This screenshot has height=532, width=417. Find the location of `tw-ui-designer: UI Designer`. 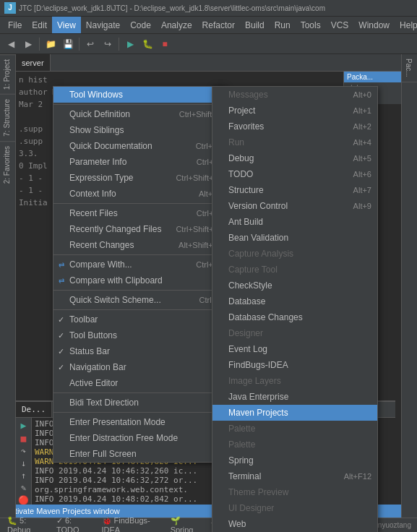

tw-ui-designer: UI Designer is located at coordinates (295, 508).